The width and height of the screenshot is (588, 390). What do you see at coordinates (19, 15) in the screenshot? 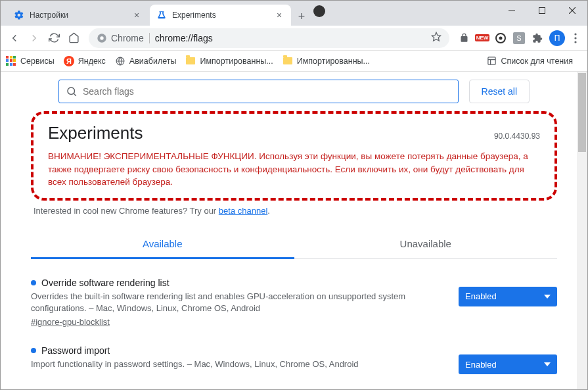
I see `gear-icon` at bounding box center [19, 15].